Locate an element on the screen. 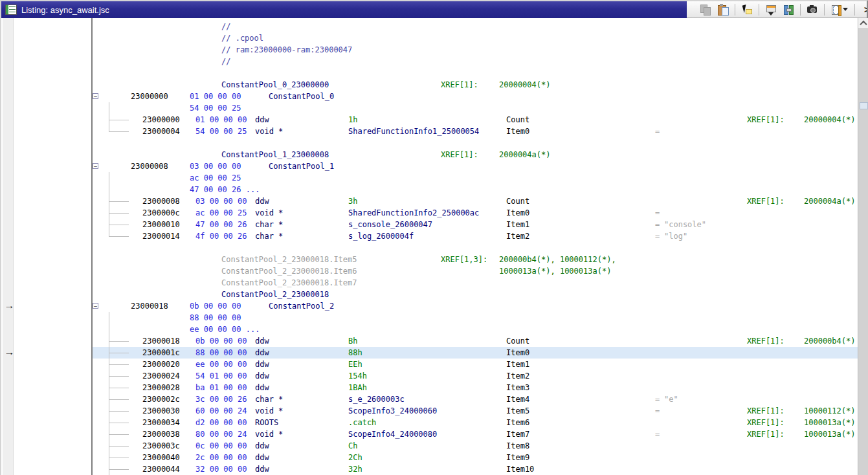  edit-fields-icon is located at coordinates (771, 10).